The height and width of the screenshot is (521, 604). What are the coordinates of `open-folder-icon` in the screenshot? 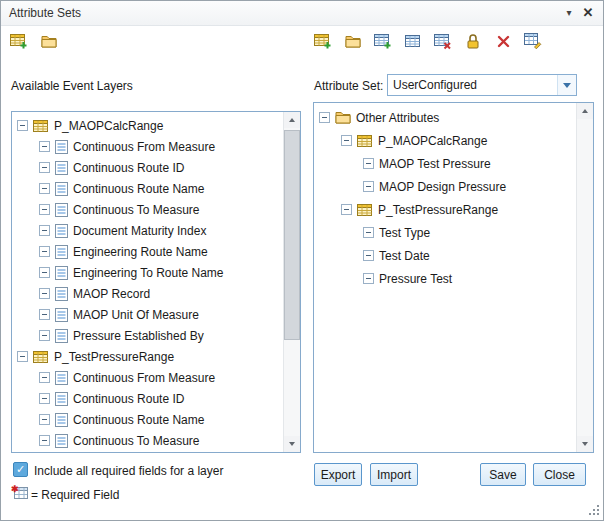 It's located at (49, 41).